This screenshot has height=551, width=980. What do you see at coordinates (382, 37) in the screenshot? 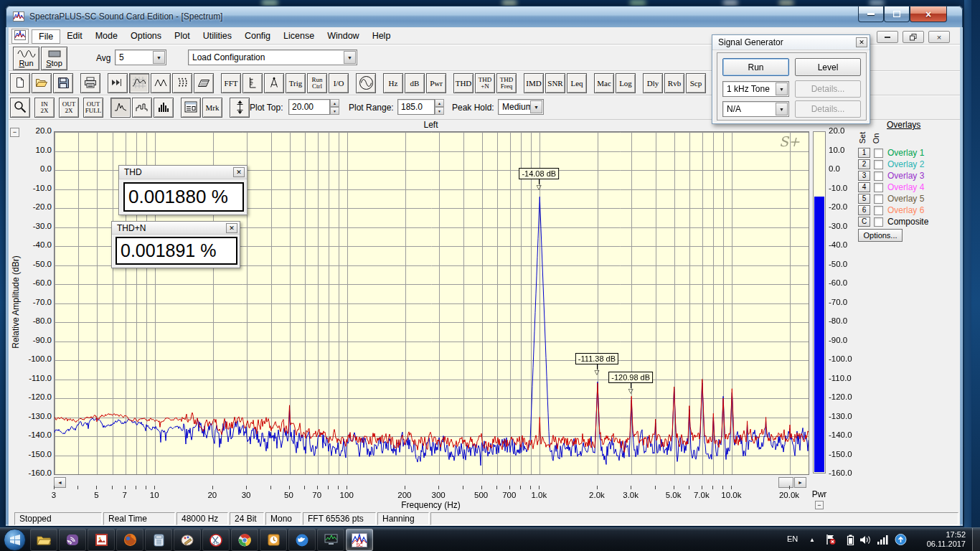
I see `menu-item-help: Help` at bounding box center [382, 37].